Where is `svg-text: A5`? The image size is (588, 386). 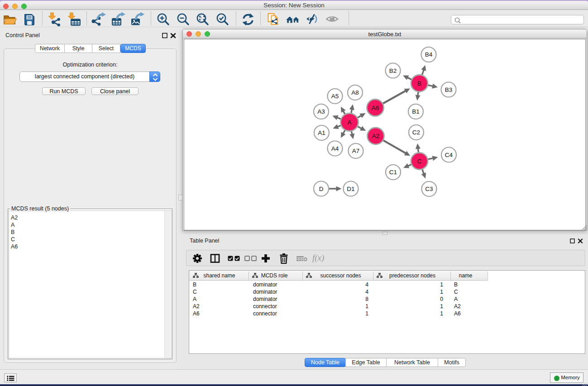
svg-text: A5 is located at coordinates (335, 96).